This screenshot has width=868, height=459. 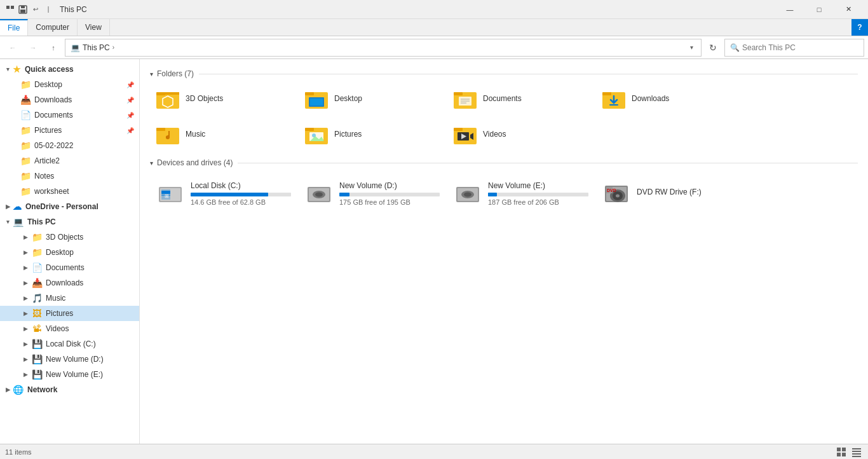 What do you see at coordinates (383, 48) in the screenshot?
I see `address-bar: 💻 This PC › ▾` at bounding box center [383, 48].